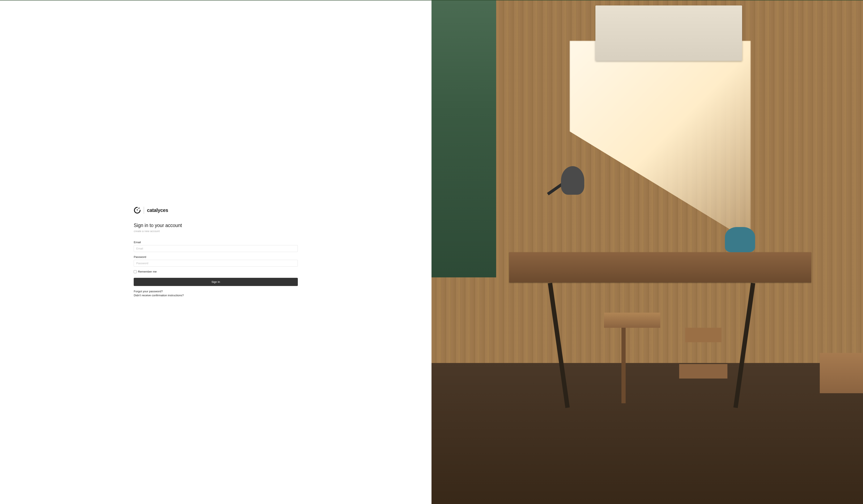 This screenshot has width=863, height=504. Describe the element at coordinates (216, 291) in the screenshot. I see `forgot-password-link: Forgot your password?` at that location.